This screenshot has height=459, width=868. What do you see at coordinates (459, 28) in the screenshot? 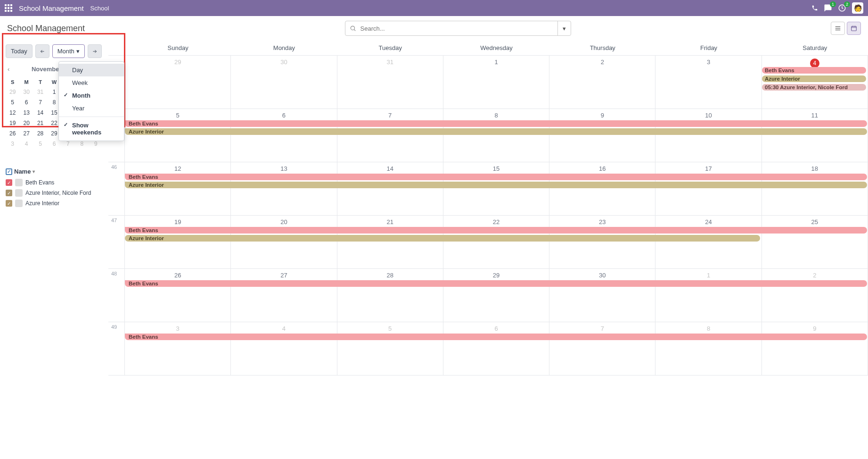
I see `search-input` at bounding box center [459, 28].